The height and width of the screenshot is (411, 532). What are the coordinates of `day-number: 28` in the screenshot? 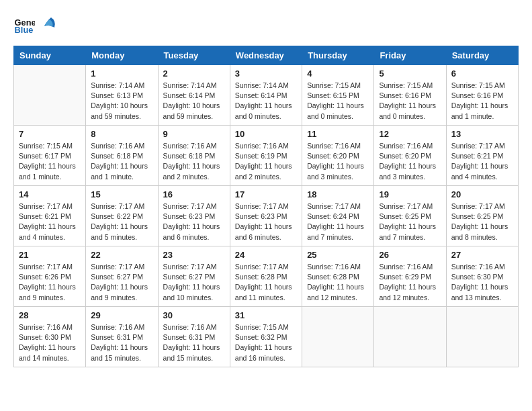 It's located at (50, 316).